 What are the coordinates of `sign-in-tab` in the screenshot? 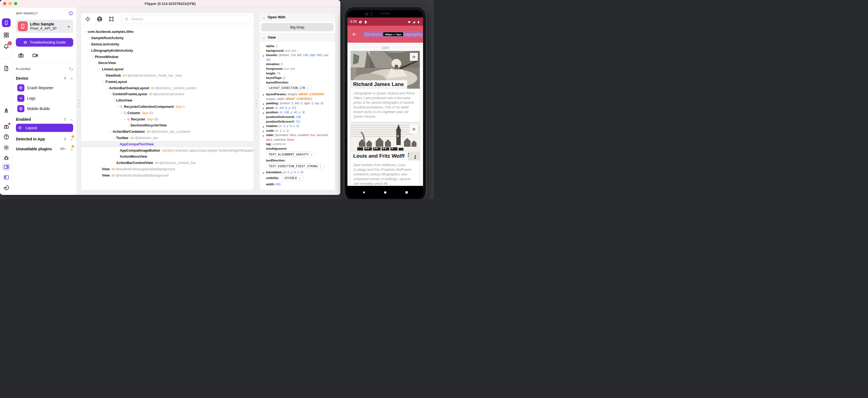 It's located at (6, 188).